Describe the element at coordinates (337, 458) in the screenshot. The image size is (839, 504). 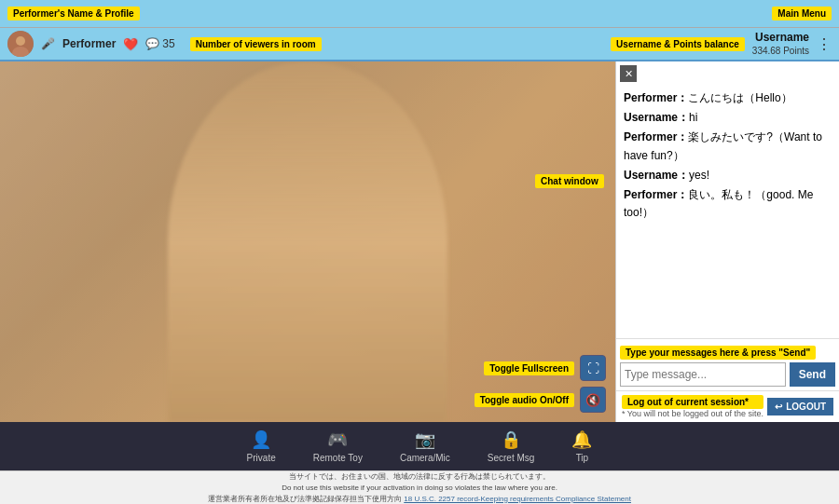
I see `nav-label-1: Remote Toy` at that location.